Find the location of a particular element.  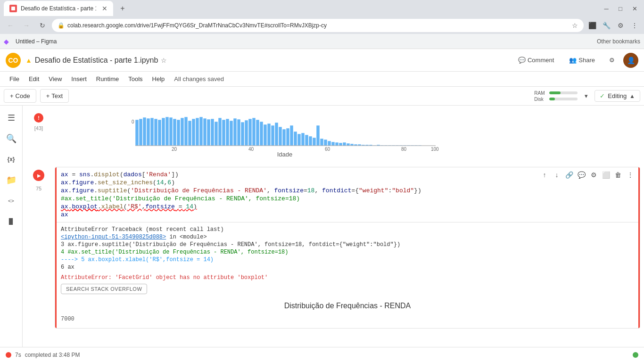

svg-text: 40 is located at coordinates (251, 149).